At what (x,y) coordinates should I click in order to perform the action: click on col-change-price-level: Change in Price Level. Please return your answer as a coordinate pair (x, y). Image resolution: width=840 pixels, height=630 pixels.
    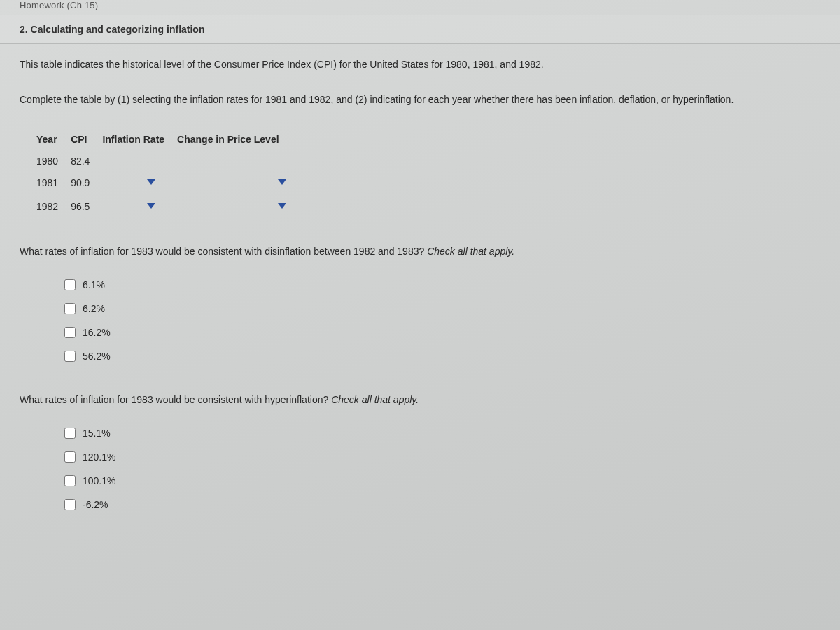
    Looking at the image, I should click on (237, 140).